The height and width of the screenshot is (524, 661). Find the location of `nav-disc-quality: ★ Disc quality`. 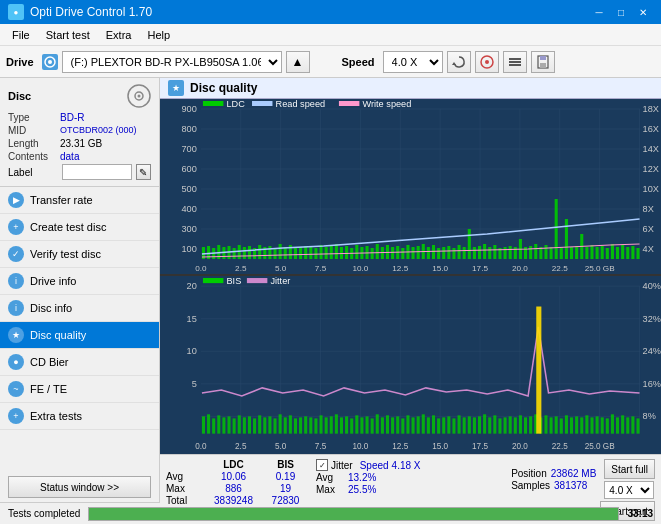

nav-disc-quality: ★ Disc quality is located at coordinates (80, 336).